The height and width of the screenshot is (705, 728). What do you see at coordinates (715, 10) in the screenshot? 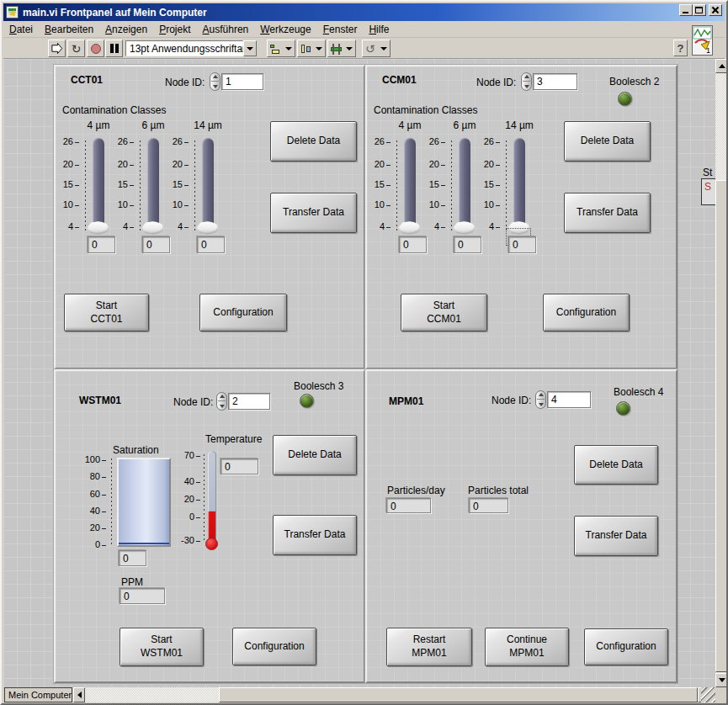
I see `close-button` at bounding box center [715, 10].